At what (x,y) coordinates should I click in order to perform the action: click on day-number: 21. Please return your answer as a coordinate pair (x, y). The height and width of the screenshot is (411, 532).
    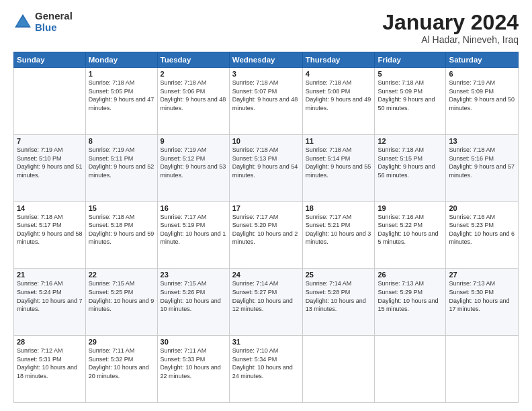
    Looking at the image, I should click on (50, 275).